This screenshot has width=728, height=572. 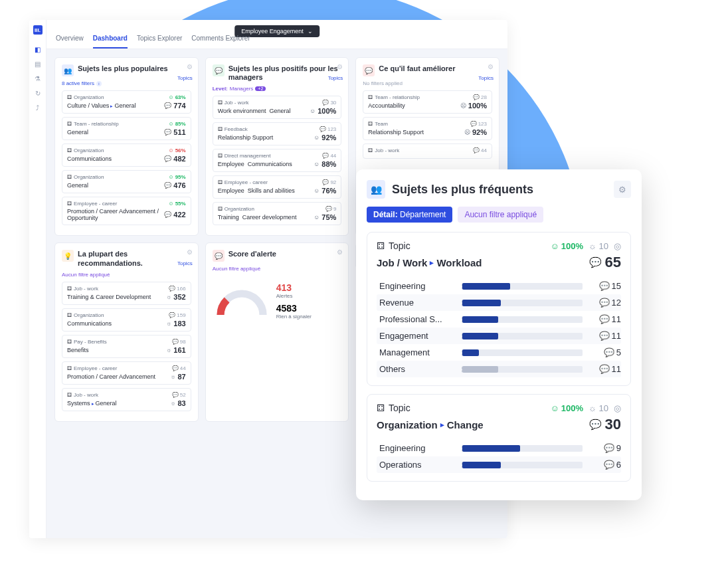 I want to click on topic-item: ⚃Team - relationship💬28Accountability☹10…, so click(x=428, y=102).